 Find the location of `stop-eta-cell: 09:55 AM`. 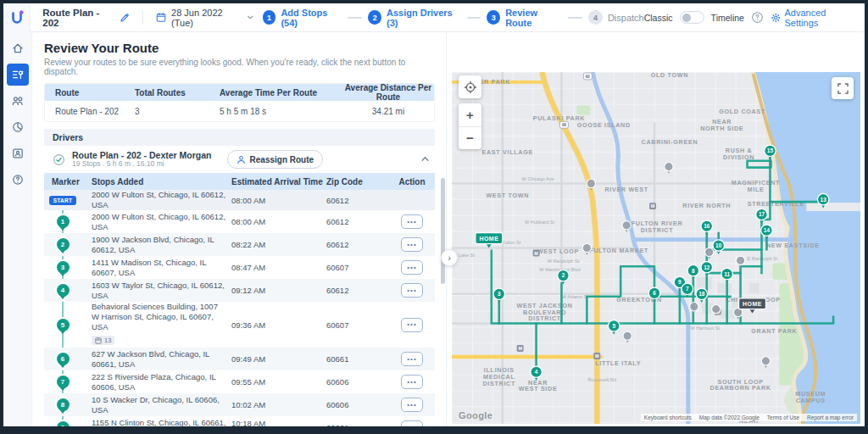

stop-eta-cell: 09:55 AM is located at coordinates (279, 381).